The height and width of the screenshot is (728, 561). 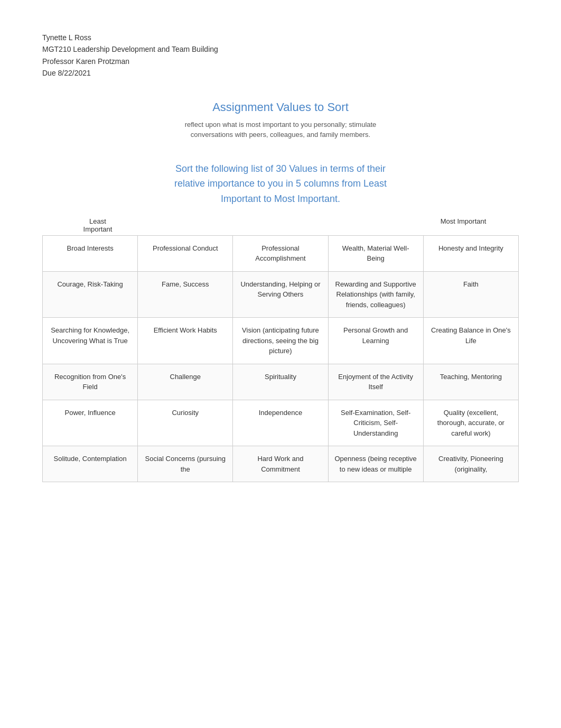 I want to click on header-line4: Due 8/22/2021, so click(x=280, y=73).